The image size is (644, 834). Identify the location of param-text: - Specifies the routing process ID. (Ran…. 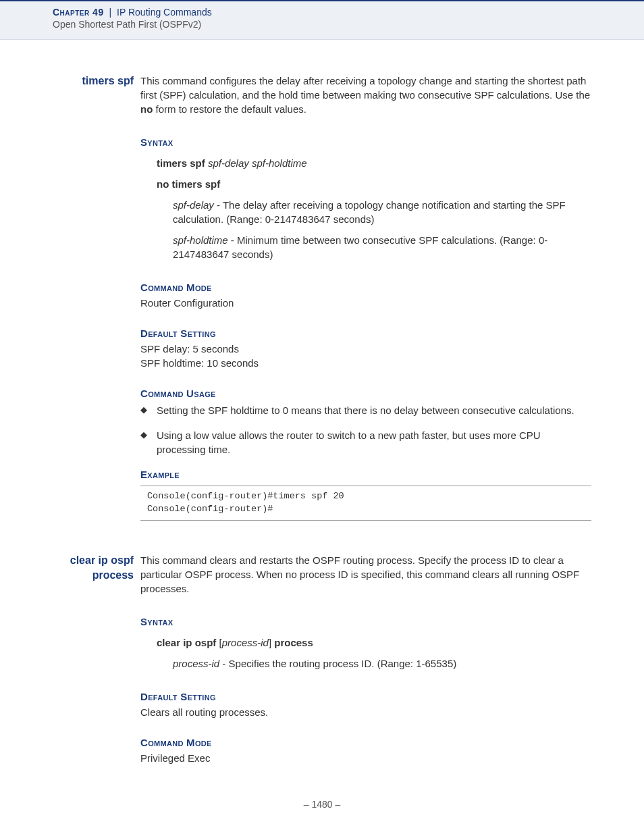
(338, 663).